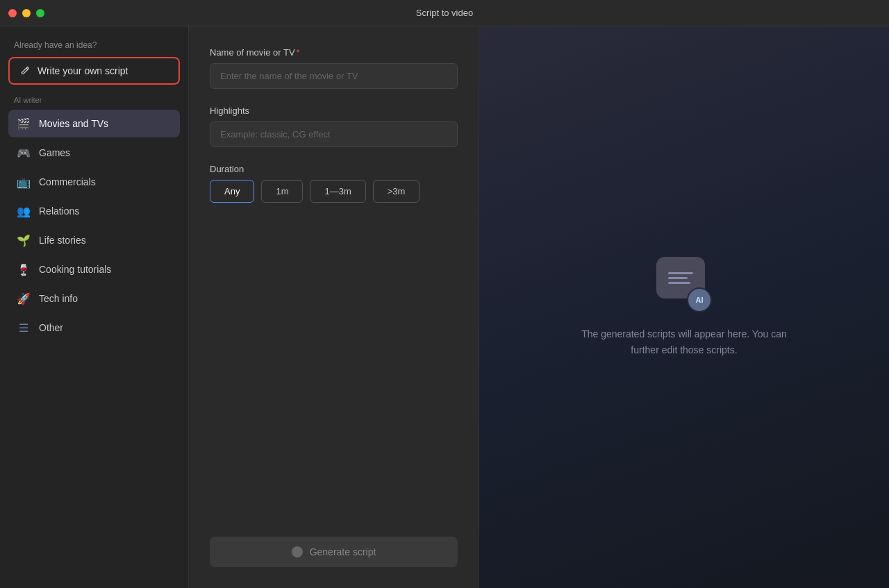 The image size is (889, 588). I want to click on relations-icon: 👥, so click(24, 211).